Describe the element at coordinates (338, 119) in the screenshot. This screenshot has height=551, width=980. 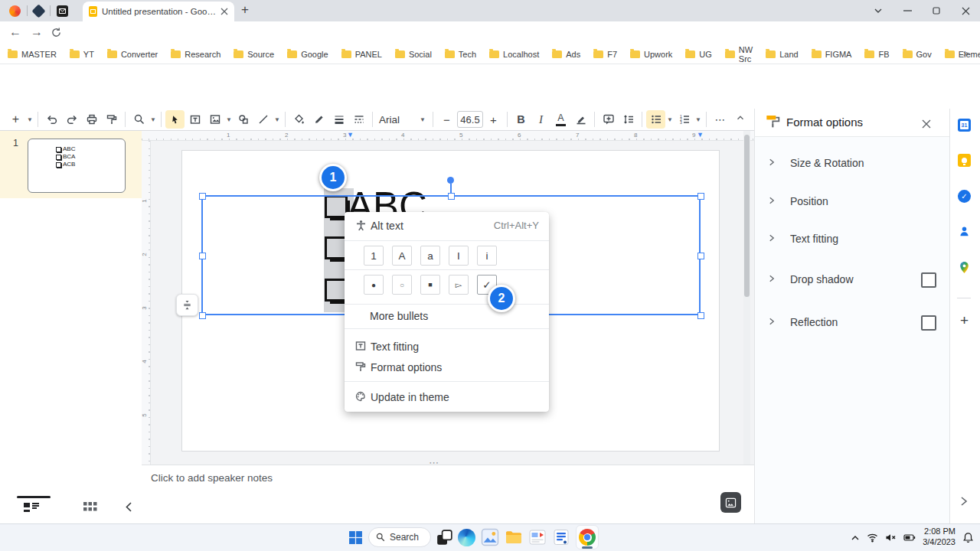
I see `border-weight-button` at that location.